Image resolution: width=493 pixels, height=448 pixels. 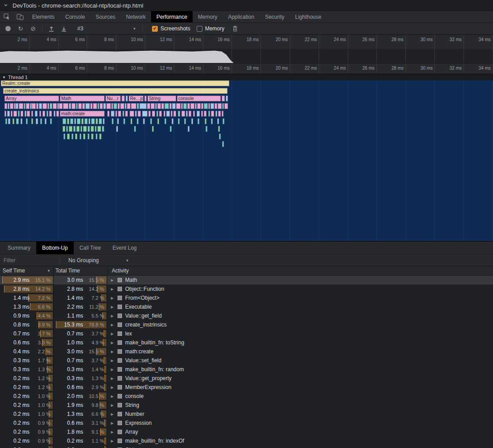 What do you see at coordinates (247, 307) in the screenshot?
I see `table-row: 1.3 ms6.6 %2.2 ms11.2 %▶Executable` at bounding box center [247, 307].